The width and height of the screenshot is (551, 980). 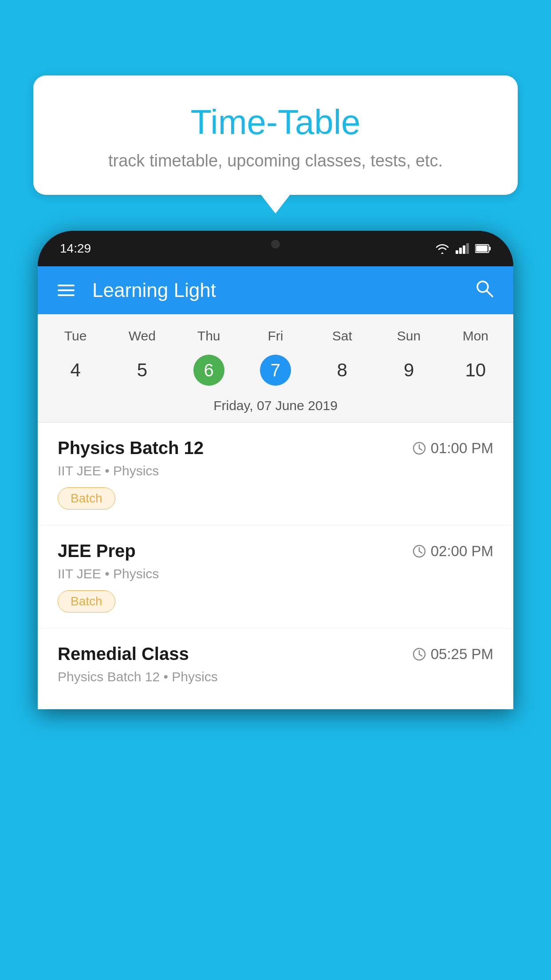 I want to click on tooltip-subtitle: track timetable, upcoming classes, tests…, so click(x=276, y=161).